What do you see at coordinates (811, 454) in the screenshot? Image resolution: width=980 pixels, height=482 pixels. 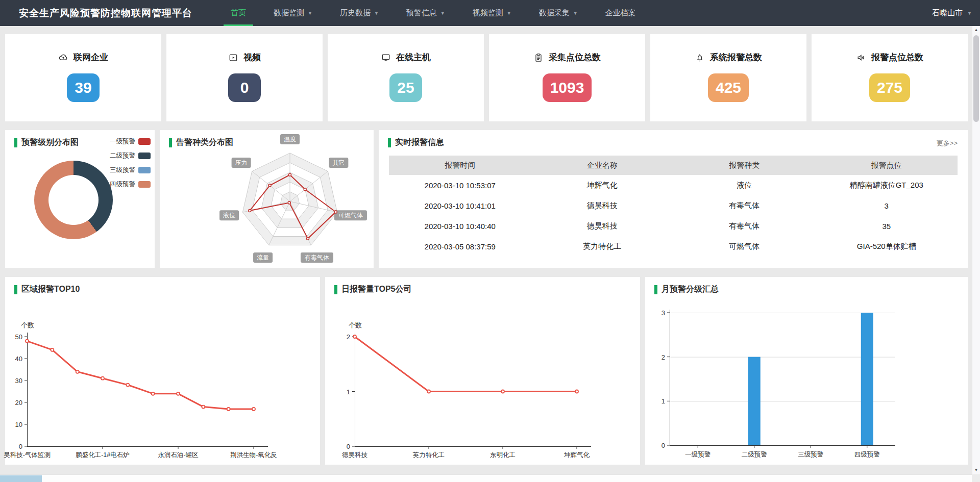 I see `svg-text: 三级预警` at bounding box center [811, 454].